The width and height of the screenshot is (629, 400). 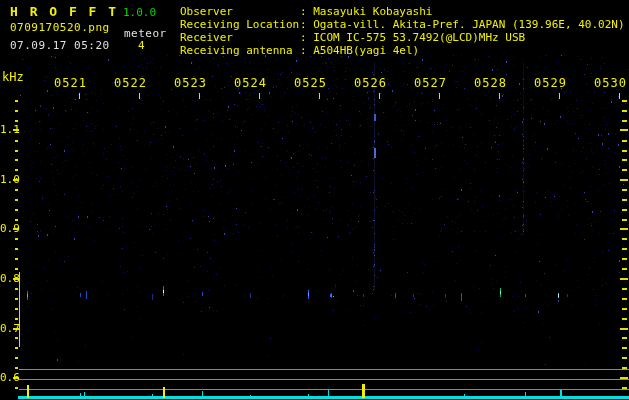 I want to click on time-tick-label: 0521, so click(x=70, y=83).